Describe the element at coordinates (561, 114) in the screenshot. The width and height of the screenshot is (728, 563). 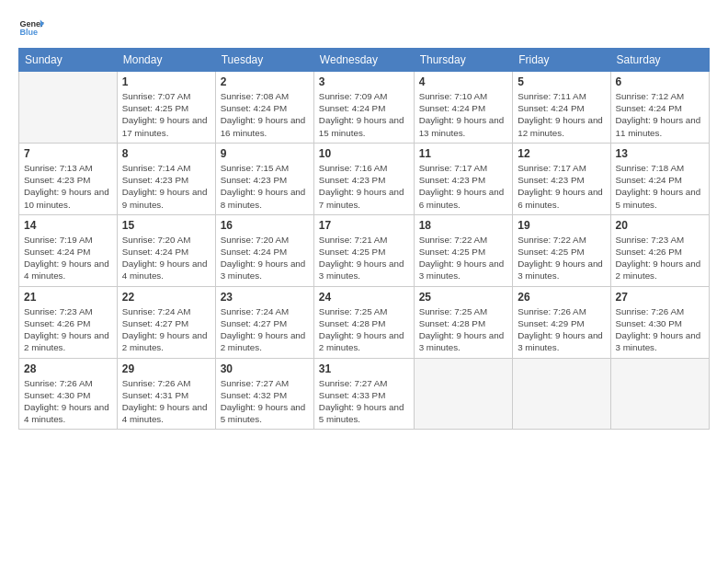
I see `day-info: Sunrise: 7:11 AMSunset: 4:24 PMDaylight:…` at that location.